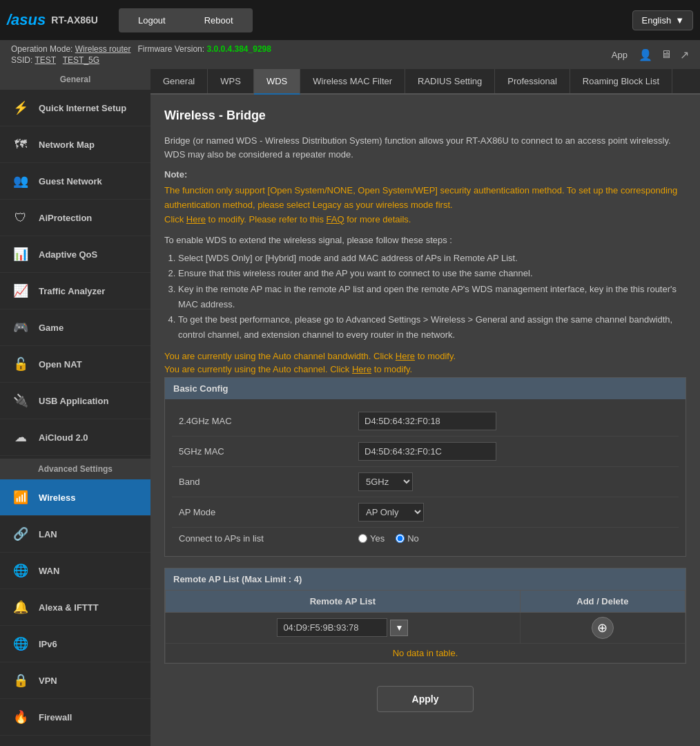 The height and width of the screenshot is (746, 700). I want to click on sidebar-item-adaptive-qos: 📊 Adaptive QoS, so click(75, 254).